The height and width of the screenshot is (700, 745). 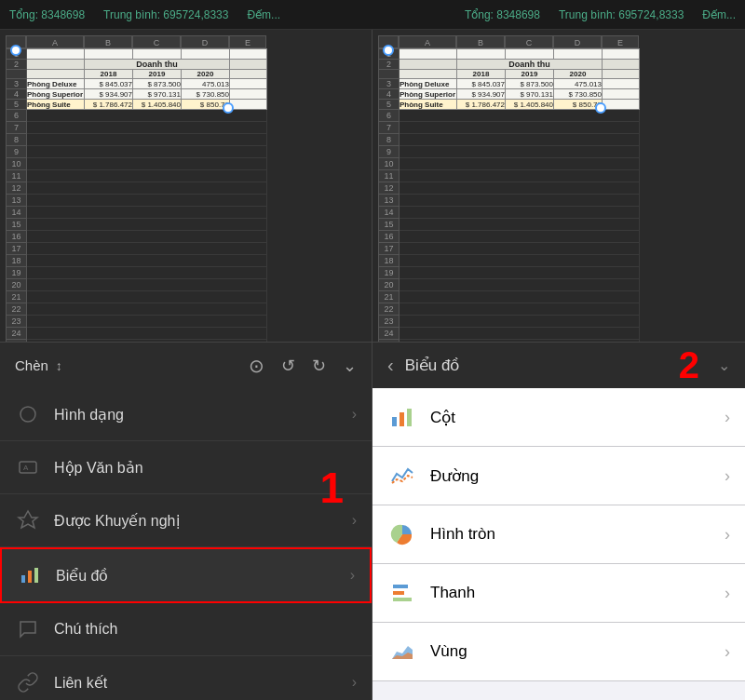 I want to click on cot-arrow: ›, so click(x=727, y=417).